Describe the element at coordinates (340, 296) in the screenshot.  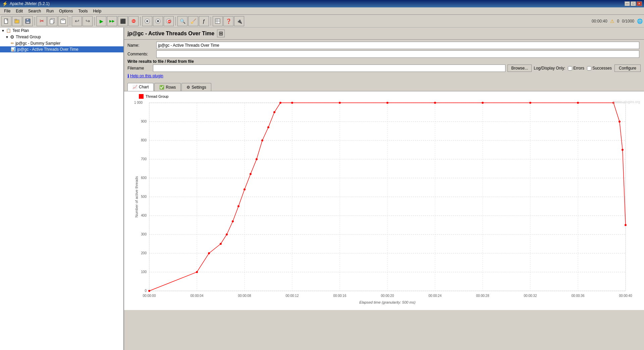
I see `svg-text: 00:00:16` at that location.